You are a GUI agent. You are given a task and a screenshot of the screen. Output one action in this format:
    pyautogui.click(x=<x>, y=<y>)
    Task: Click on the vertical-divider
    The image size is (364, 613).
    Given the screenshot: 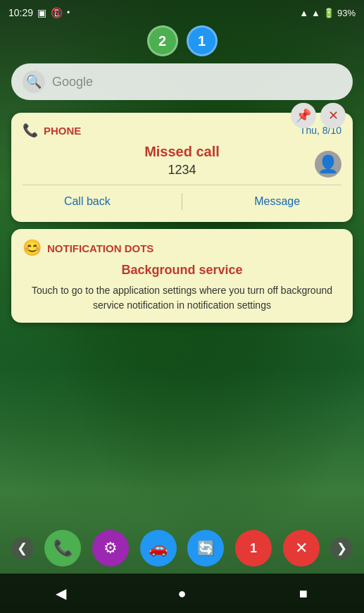 What is the action you would take?
    pyautogui.click(x=182, y=202)
    